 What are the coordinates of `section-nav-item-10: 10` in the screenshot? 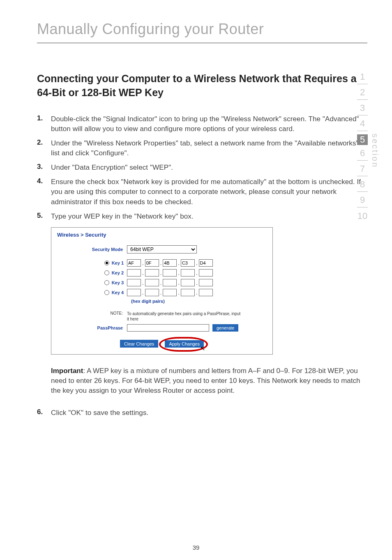 It's located at (362, 217).